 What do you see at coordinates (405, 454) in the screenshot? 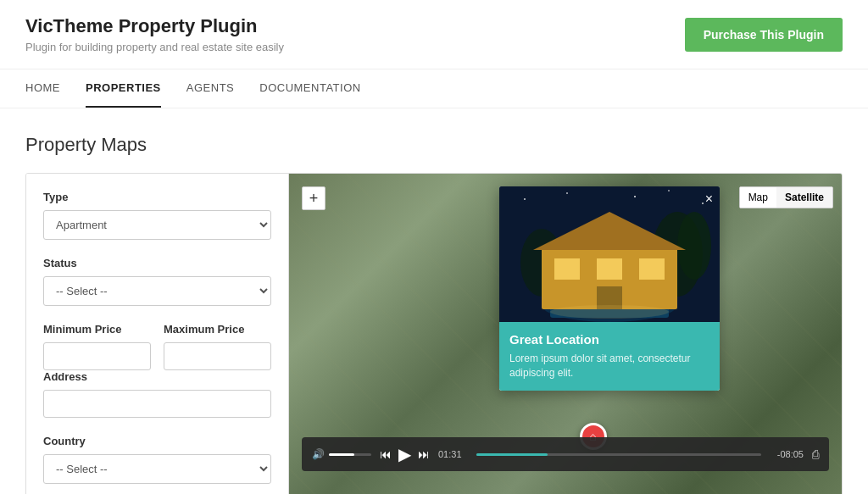
I see `play-button: ▶` at bounding box center [405, 454].